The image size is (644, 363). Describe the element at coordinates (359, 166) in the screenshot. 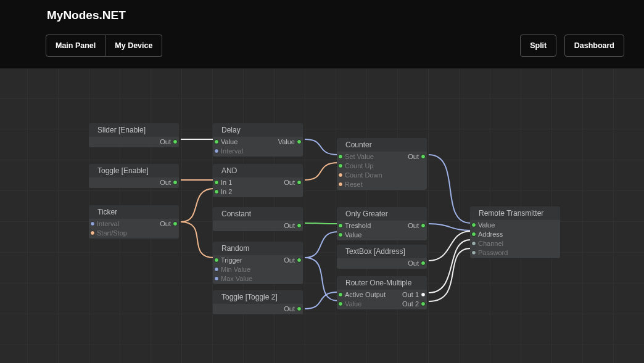

I see `port-label: Count Up` at that location.